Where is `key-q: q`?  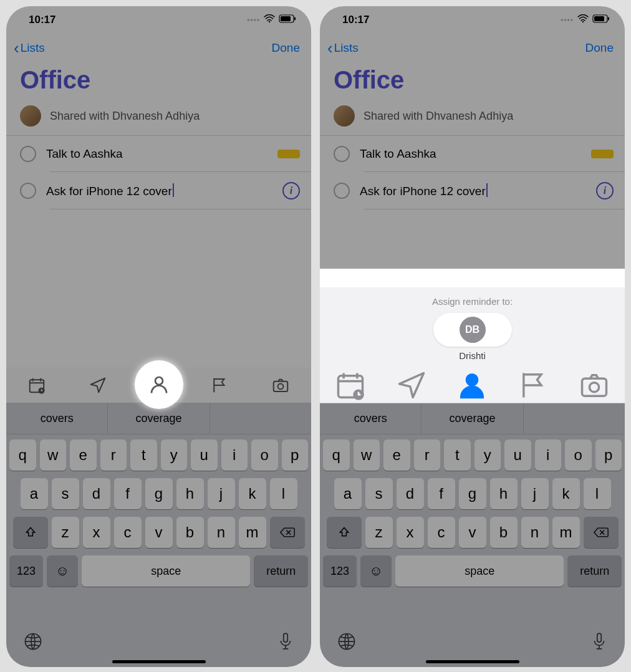
key-q: q is located at coordinates (22, 455).